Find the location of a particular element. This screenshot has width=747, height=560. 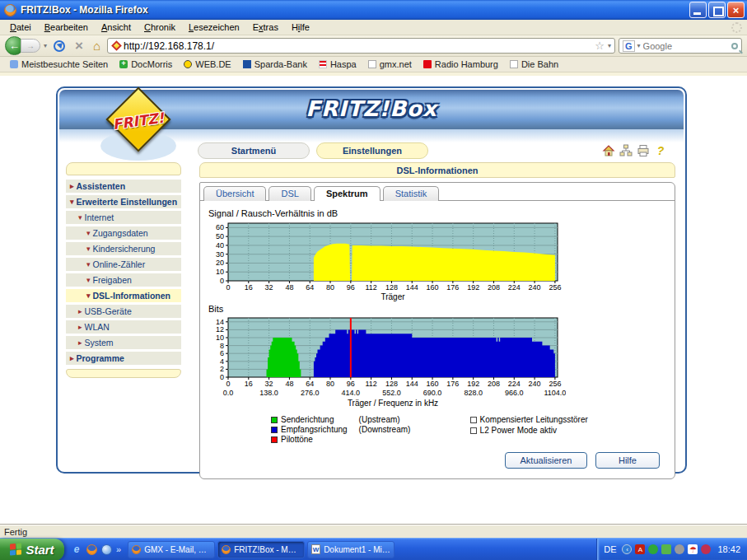

sidebar-item-usb-ger-te: ▸USB-Geräte is located at coordinates (124, 311).